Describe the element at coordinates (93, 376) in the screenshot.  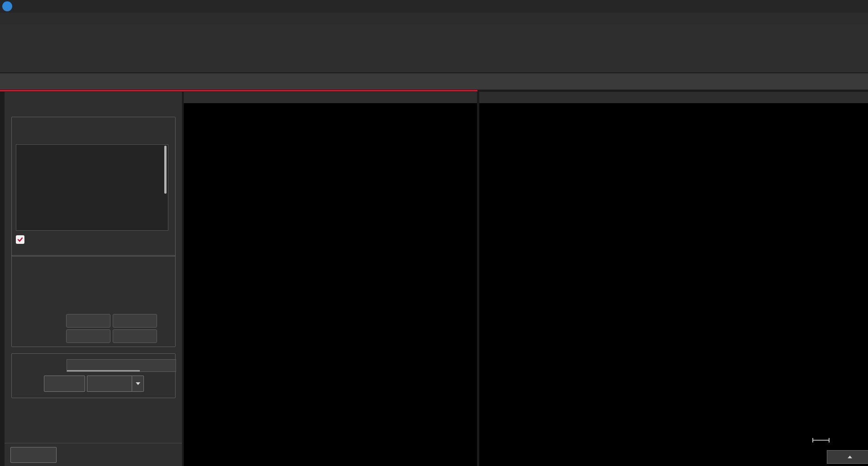
I see `export-group` at that location.